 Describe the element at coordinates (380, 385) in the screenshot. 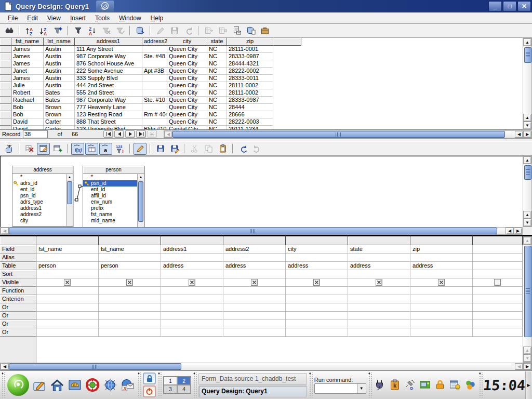

I see `kpowersave-tray-icon` at that location.